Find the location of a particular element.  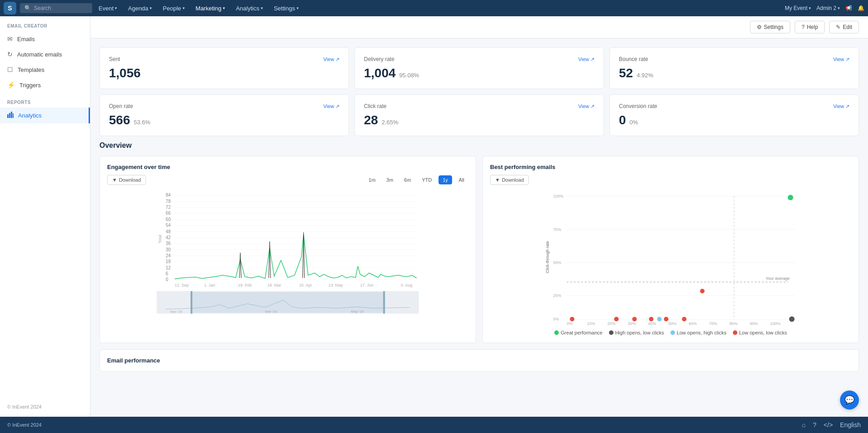

nav-item-agenda: Agenda ▾ is located at coordinates (140, 8).